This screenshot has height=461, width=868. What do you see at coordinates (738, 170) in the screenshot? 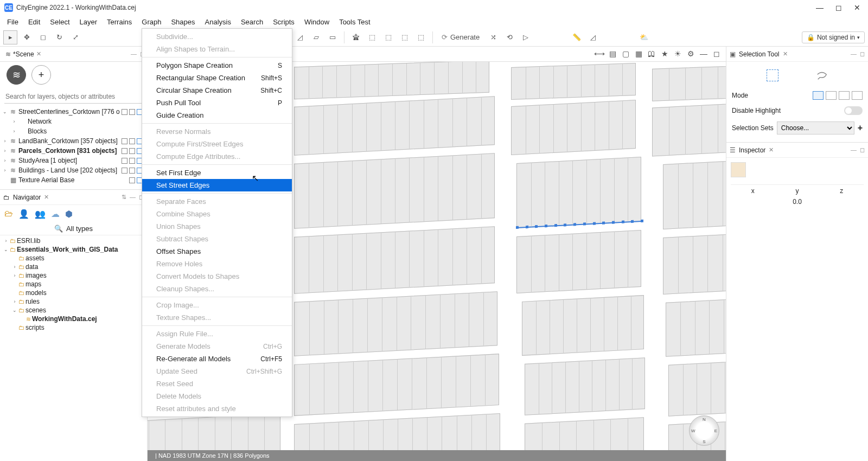
I see `inspector-thumbnail` at bounding box center [738, 170].